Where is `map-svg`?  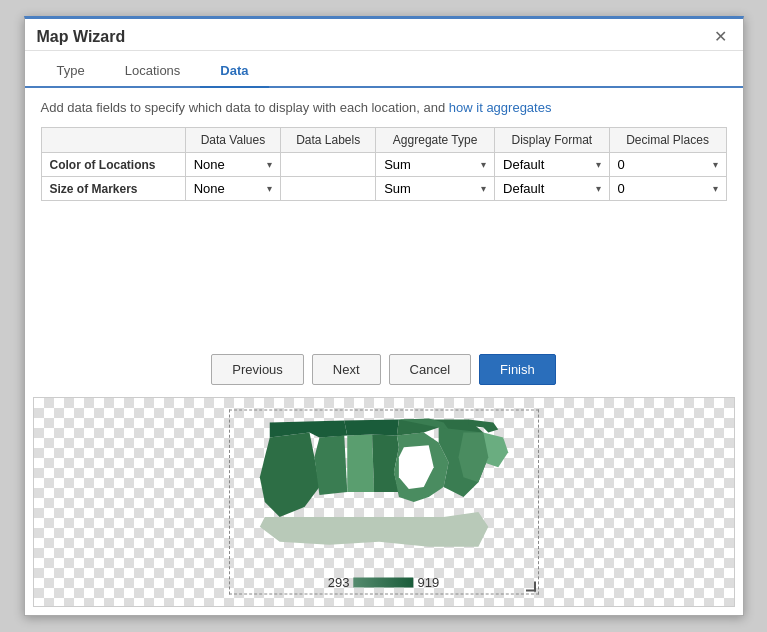 map-svg is located at coordinates (384, 502).